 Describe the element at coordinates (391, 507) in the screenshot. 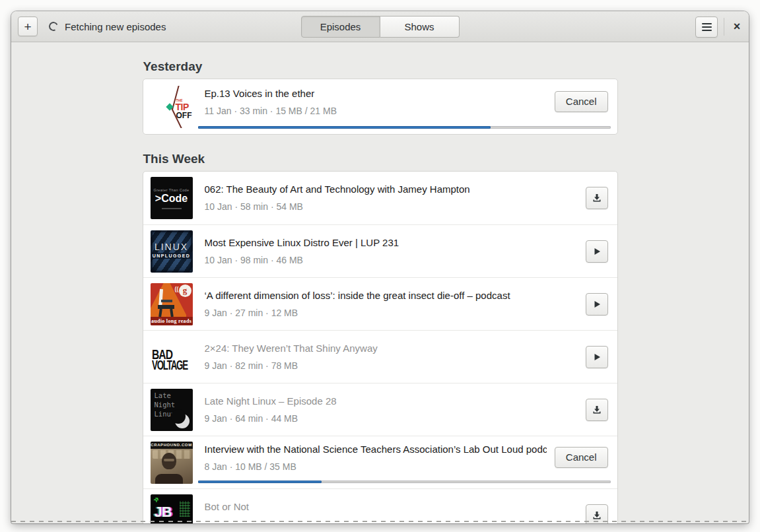

I see `episode-title: Bot or Not` at that location.